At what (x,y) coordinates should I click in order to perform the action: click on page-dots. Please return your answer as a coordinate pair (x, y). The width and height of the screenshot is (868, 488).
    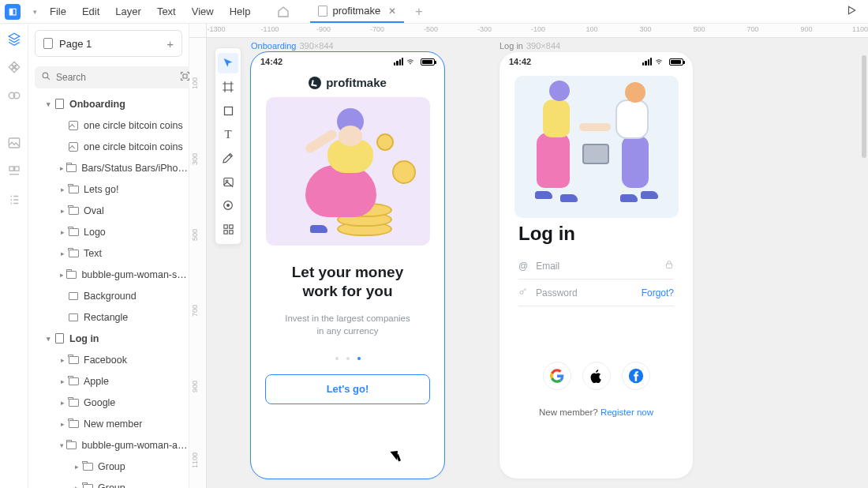
    Looking at the image, I should click on (347, 358).